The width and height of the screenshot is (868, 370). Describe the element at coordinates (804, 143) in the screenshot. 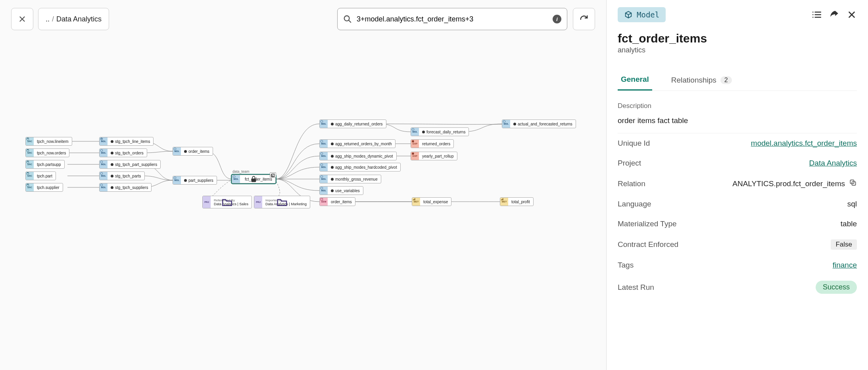

I see `unique-id-link: model.analytics.fct_order_items` at that location.